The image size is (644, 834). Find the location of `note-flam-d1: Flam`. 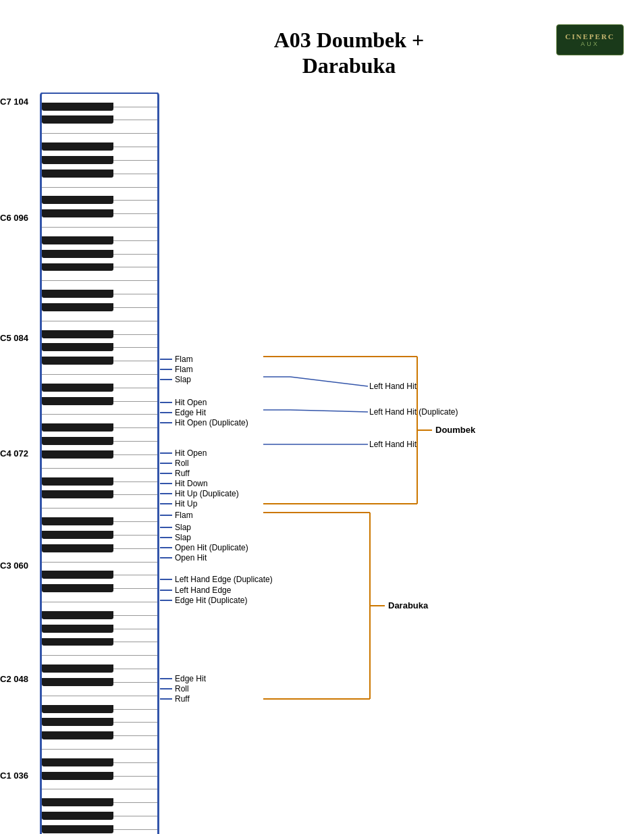

note-flam-d1: Flam is located at coordinates (177, 515).